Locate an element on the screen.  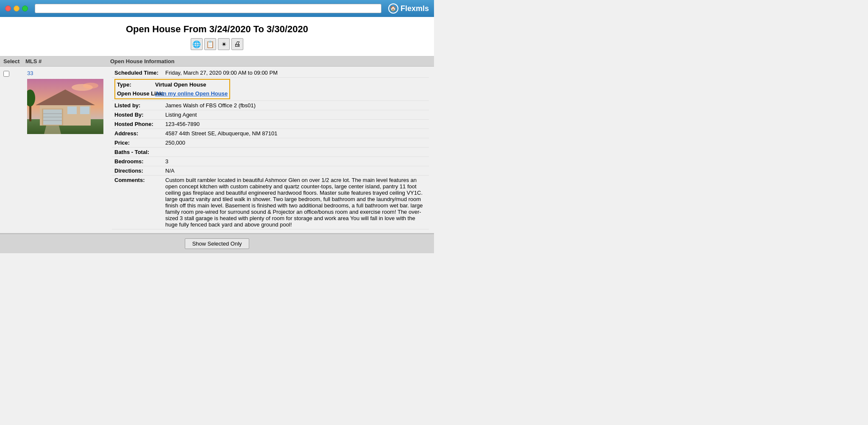
hosted-phone-row: Hosted Phone: 123-456-7890 is located at coordinates (270, 124).